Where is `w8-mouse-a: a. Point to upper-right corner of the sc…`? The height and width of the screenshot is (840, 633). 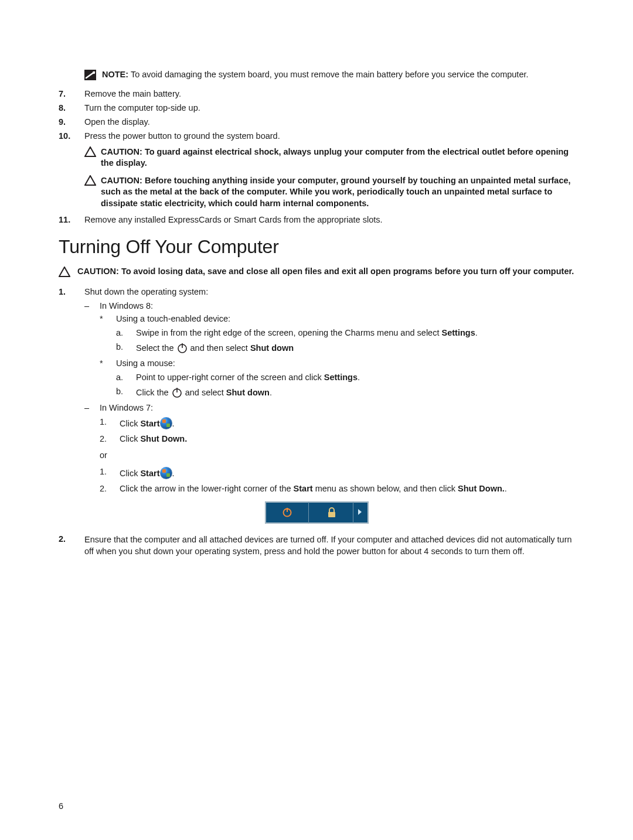
w8-mouse-a: a. Point to upper-right corner of the sc… is located at coordinates (345, 377).